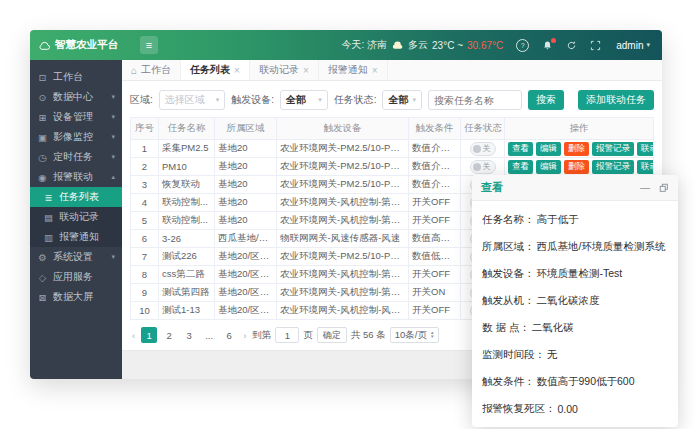  What do you see at coordinates (514, 355) in the screenshot?
I see `field-label: 监测时间段：` at bounding box center [514, 355].